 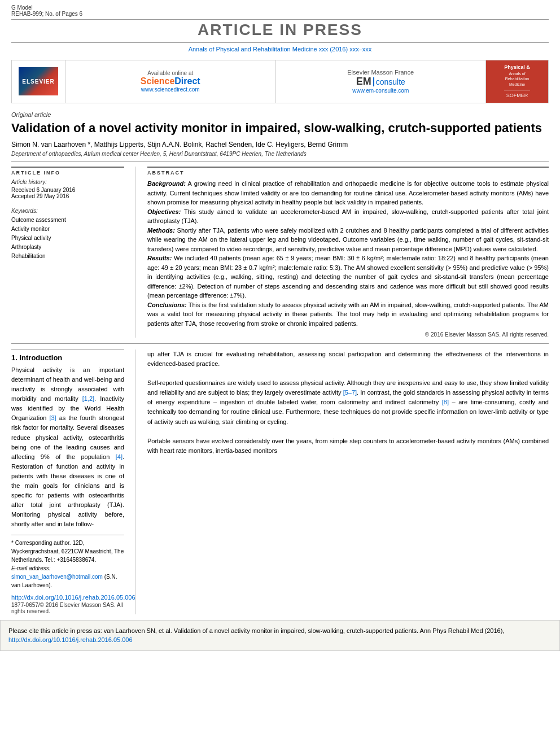 What do you see at coordinates (135, 482) in the screenshot?
I see `intro-col-divider` at bounding box center [135, 482].